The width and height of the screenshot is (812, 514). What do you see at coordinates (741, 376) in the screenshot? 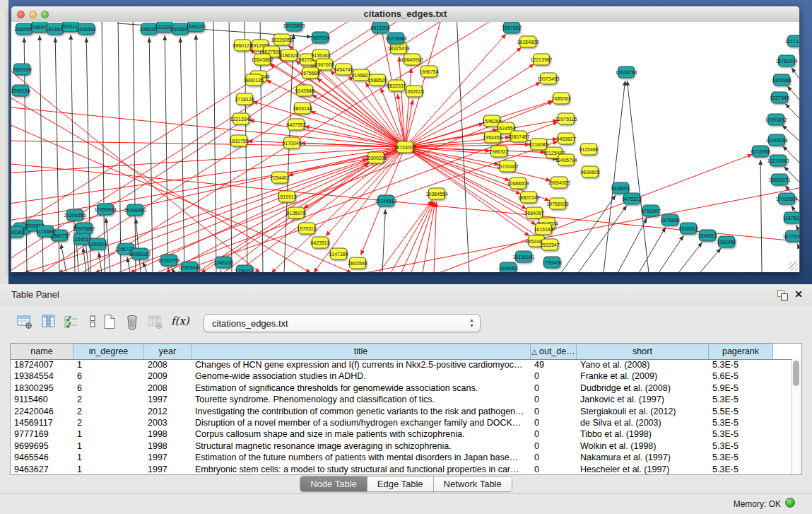
I see `table-cell: 5.6E-5` at bounding box center [741, 376].